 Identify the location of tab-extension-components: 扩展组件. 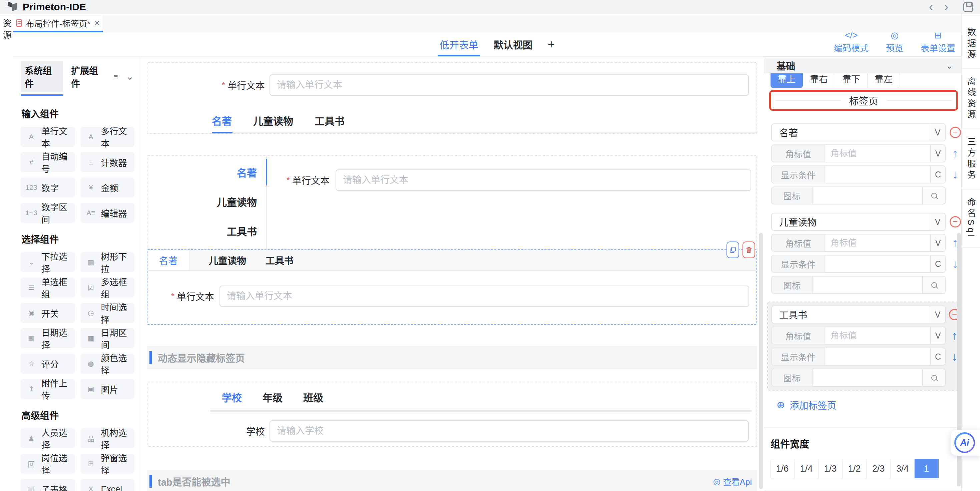
(88, 77).